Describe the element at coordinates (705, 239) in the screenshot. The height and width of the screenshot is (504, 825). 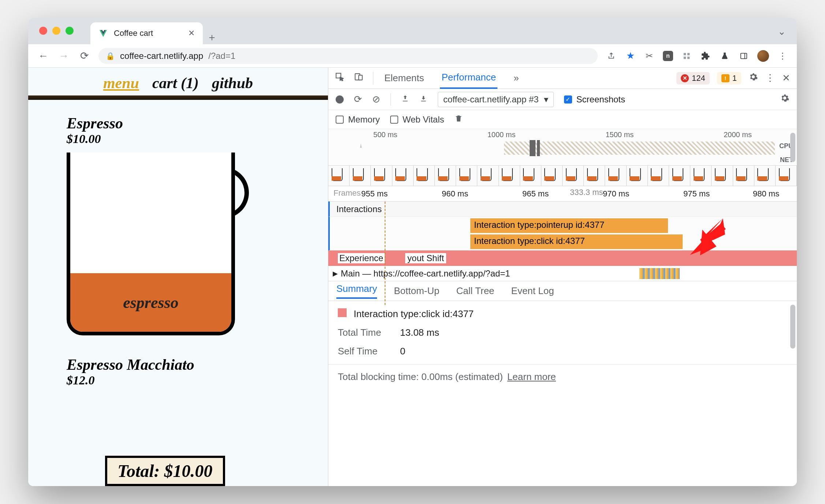
I see `annotation-arrow-icon` at that location.